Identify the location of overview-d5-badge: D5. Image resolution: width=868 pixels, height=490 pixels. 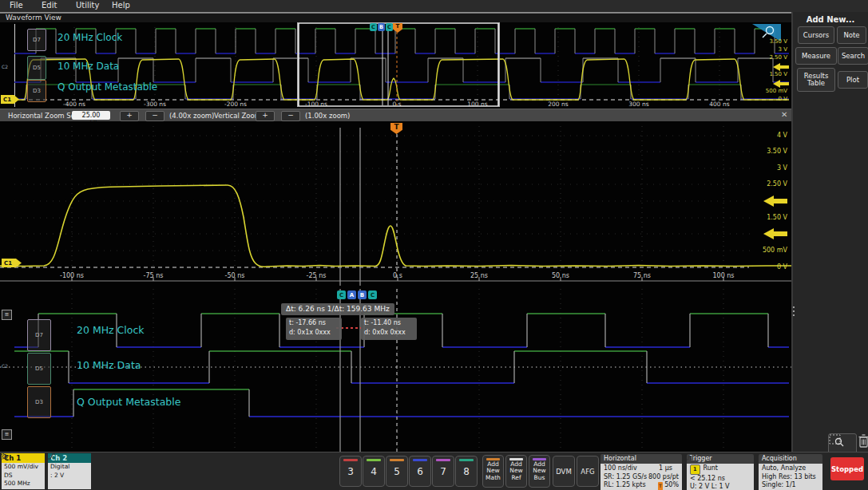
(37, 68).